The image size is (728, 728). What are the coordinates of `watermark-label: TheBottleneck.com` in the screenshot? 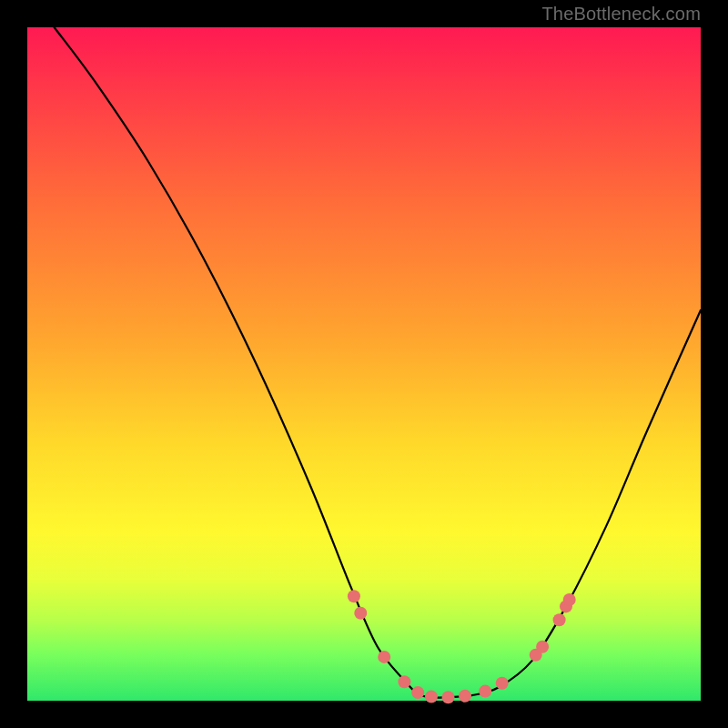 It's located at (621, 15).